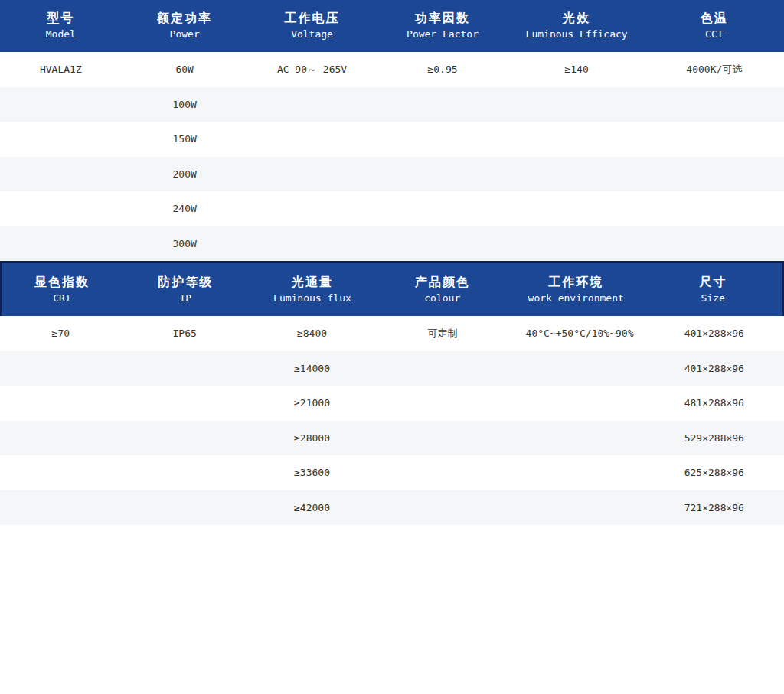 This screenshot has height=694, width=784. Describe the element at coordinates (312, 473) in the screenshot. I see `cell-luminous-flux: ≥33600` at that location.